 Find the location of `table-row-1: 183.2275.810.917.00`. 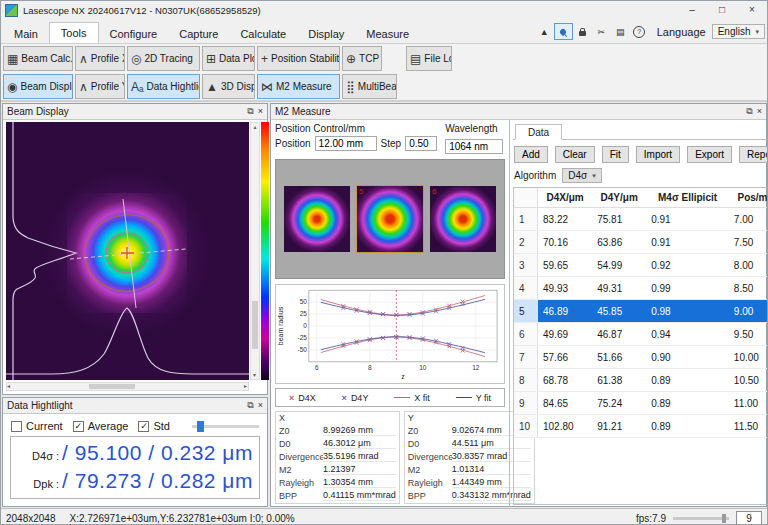

table-row-1: 183.2275.810.917.00 is located at coordinates (641, 220).